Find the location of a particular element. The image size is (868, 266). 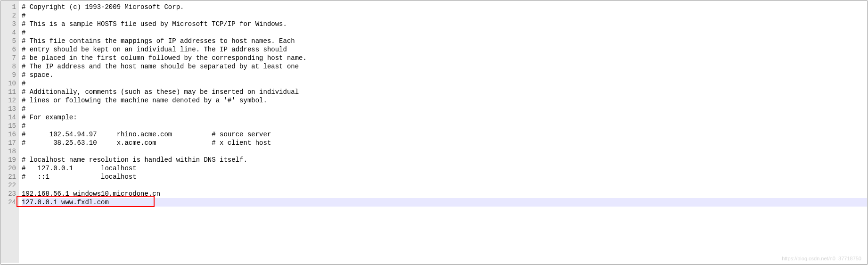

line-number-gutter: 123456789101112131415161718192021222324 is located at coordinates (10, 132).